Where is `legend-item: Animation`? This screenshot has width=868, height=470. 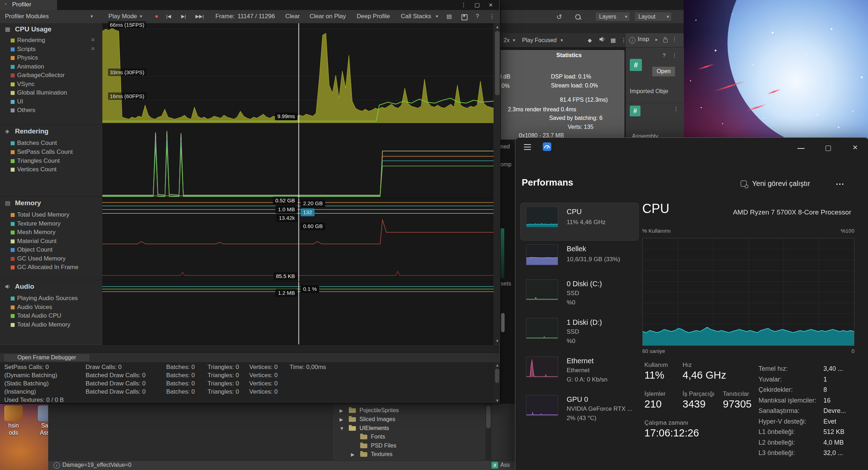
legend-item: Animation is located at coordinates (31, 67).